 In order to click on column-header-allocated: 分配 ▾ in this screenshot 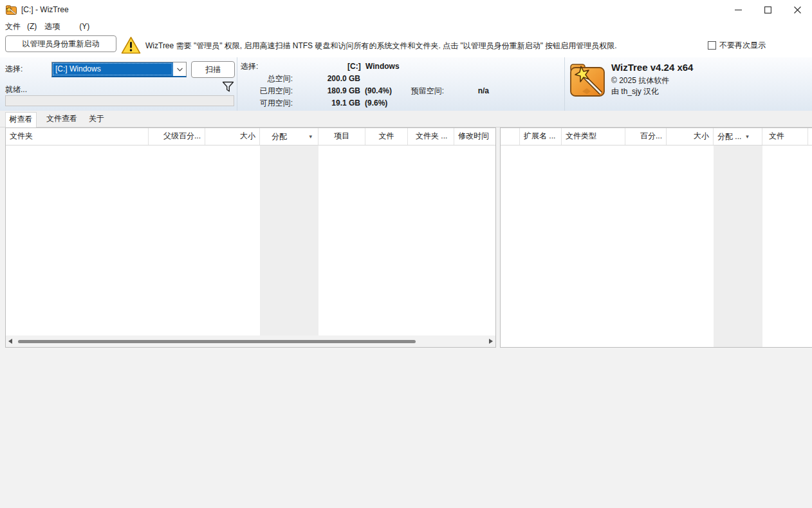, I will do `click(290, 136)`.